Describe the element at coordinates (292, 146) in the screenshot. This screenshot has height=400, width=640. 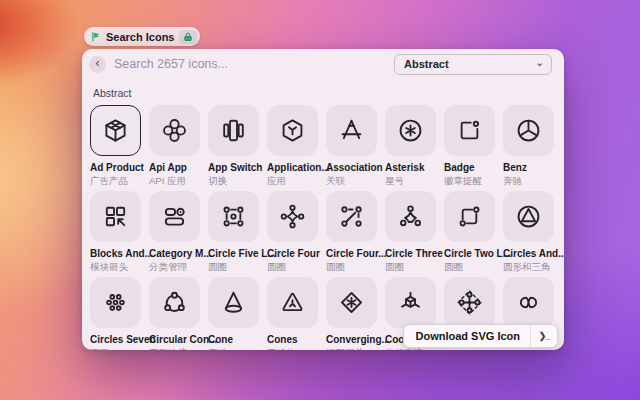
I see `icon-grid-item: Application...应用` at that location.